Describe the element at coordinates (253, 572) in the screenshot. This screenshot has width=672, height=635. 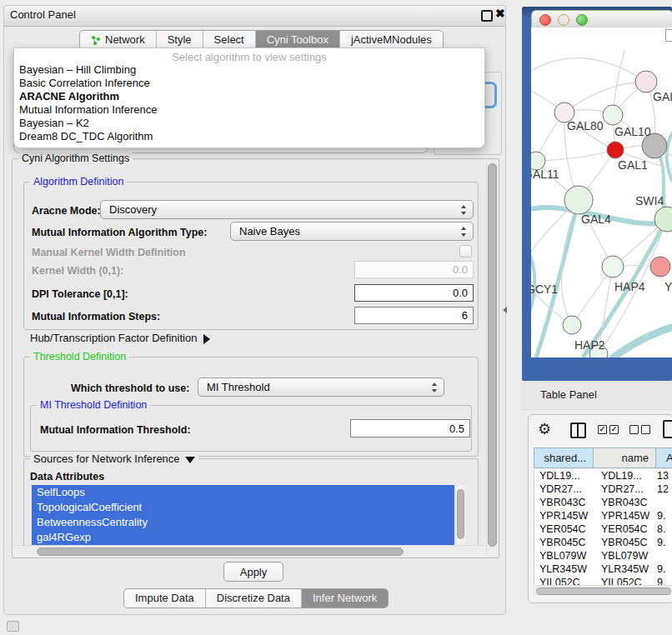
I see `apply-button: Apply` at that location.